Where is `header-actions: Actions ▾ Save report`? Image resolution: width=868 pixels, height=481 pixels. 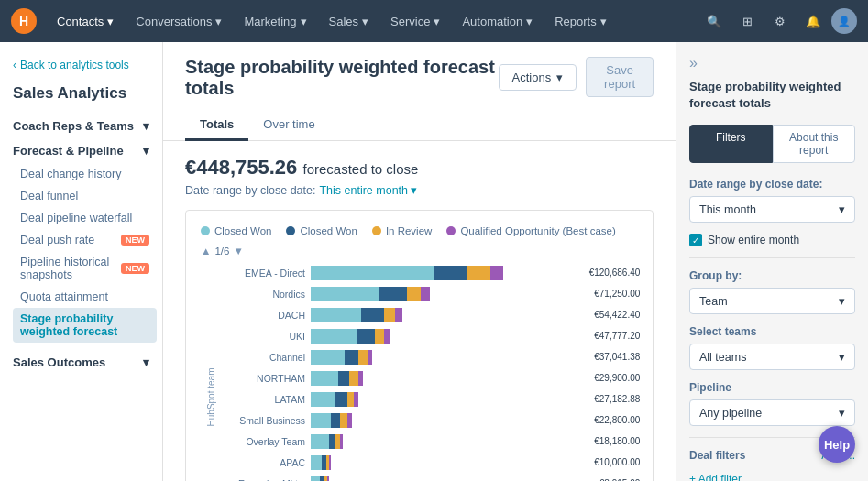 header-actions: Actions ▾ Save report is located at coordinates (576, 77).